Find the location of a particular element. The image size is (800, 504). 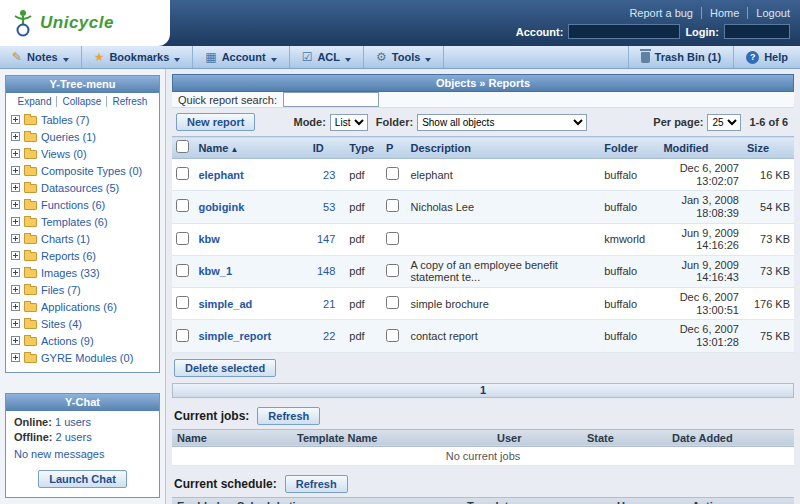

home-link: Home is located at coordinates (725, 13).